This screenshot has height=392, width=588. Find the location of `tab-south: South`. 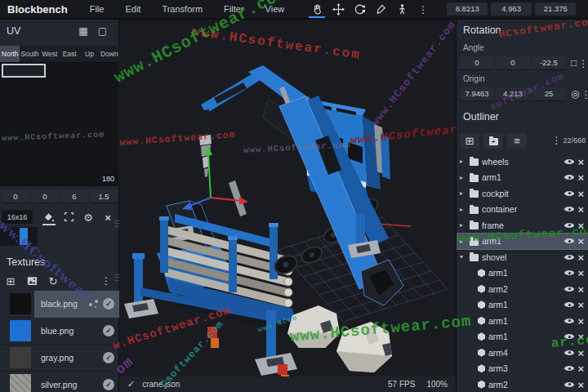

tab-south: South is located at coordinates (29, 54).